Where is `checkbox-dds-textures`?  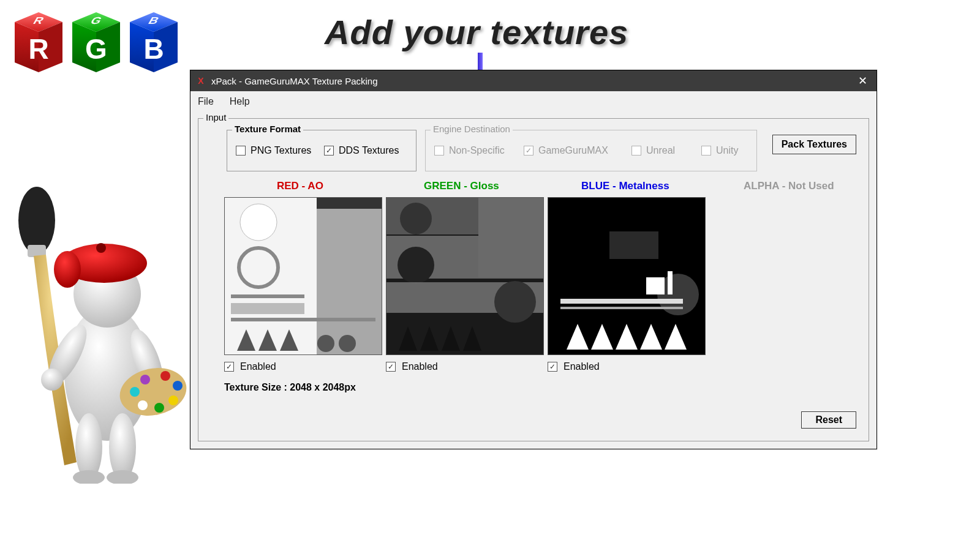 checkbox-dds-textures is located at coordinates (329, 151).